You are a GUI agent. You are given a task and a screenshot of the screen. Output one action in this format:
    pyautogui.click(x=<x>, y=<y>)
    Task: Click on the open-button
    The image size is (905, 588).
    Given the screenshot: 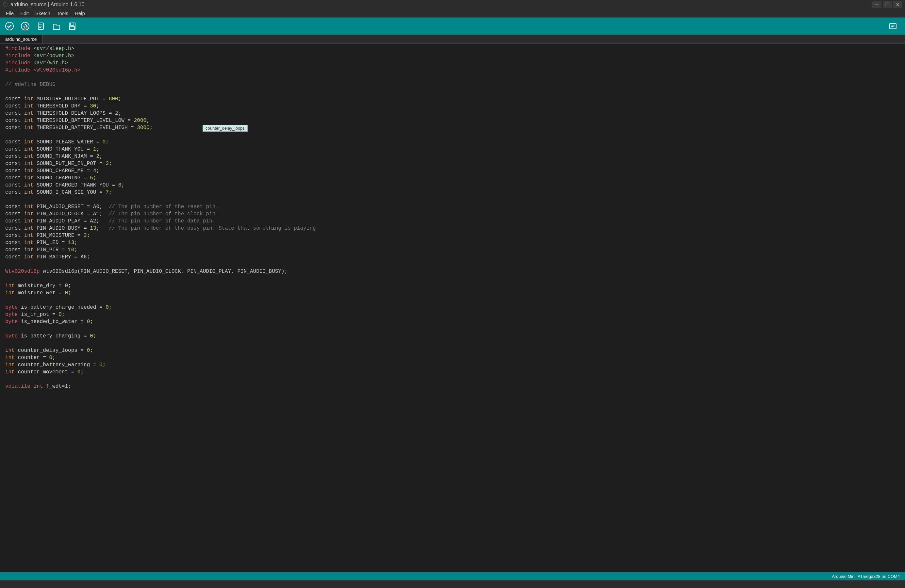 What is the action you would take?
    pyautogui.click(x=57, y=26)
    